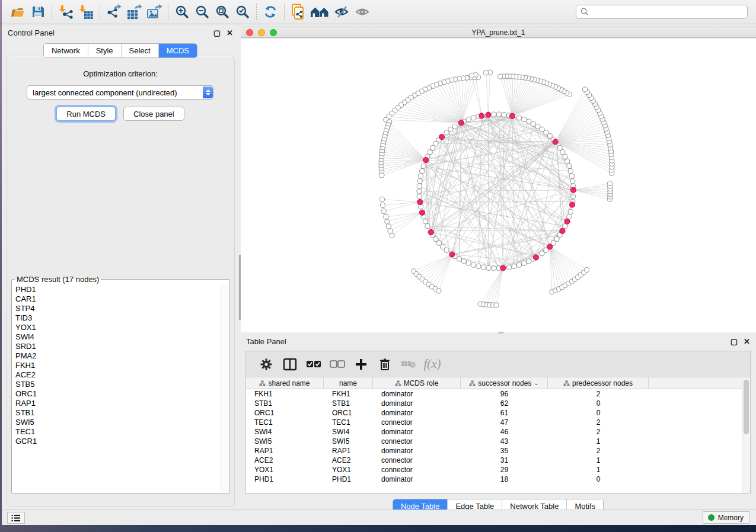 The image size is (756, 532). Describe the element at coordinates (86, 114) in the screenshot. I see `run-mcds-button: Run MCDS` at that location.